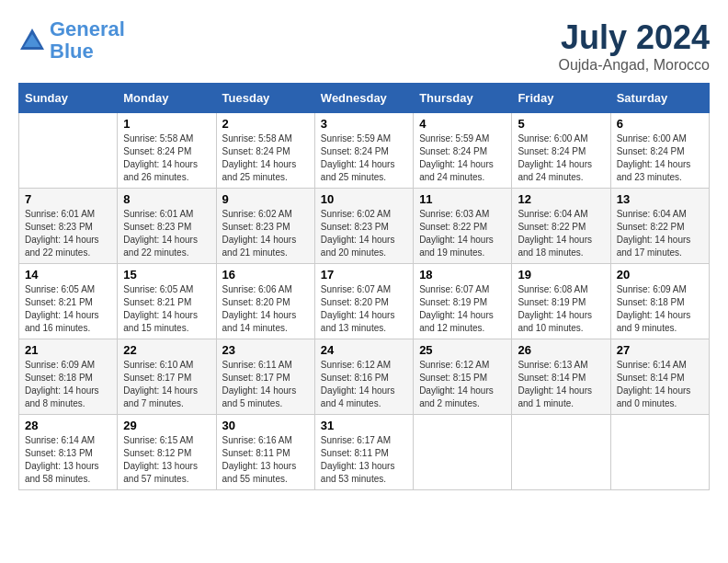  I want to click on day-number: 11, so click(462, 199).